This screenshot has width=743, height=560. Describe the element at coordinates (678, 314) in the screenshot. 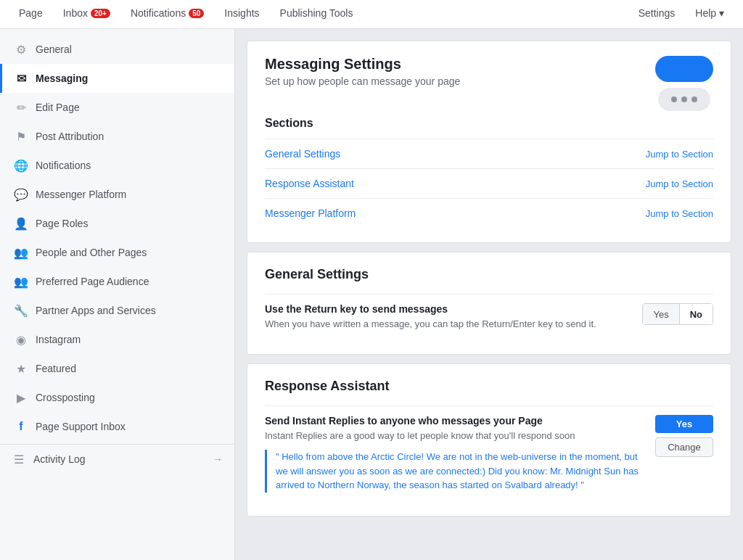

I see `return-key-toggle: Yes No` at that location.